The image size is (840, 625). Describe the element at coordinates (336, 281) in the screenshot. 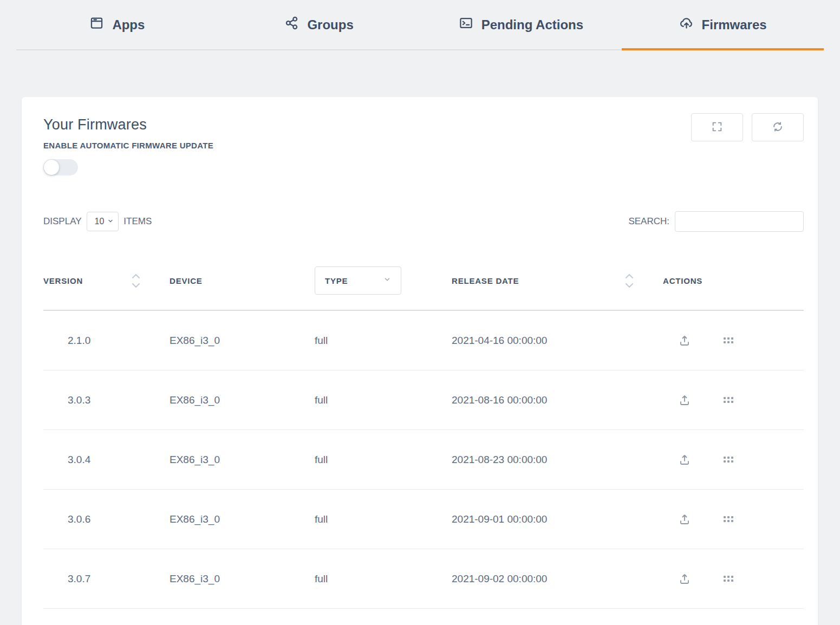

I see `type-filter-label: TYPE` at that location.